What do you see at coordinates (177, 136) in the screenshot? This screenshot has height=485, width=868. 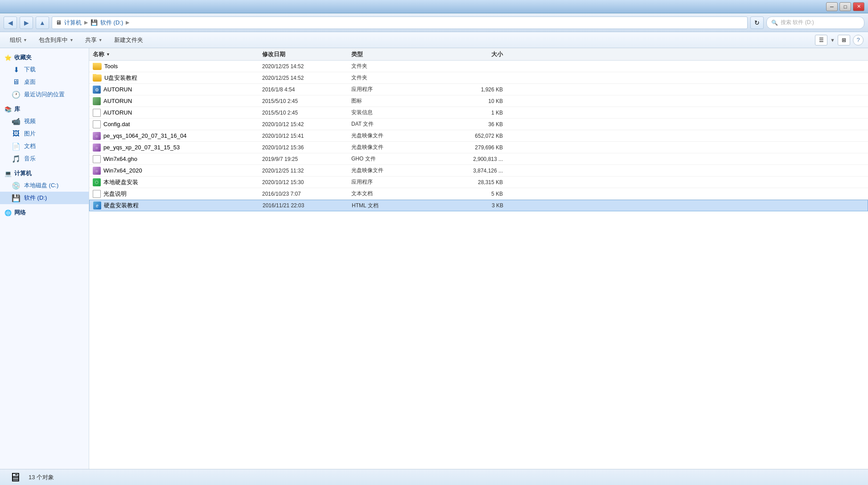 I see `file-name-cell: pe_yqs_1064_20_07_31_16_04` at bounding box center [177, 136].